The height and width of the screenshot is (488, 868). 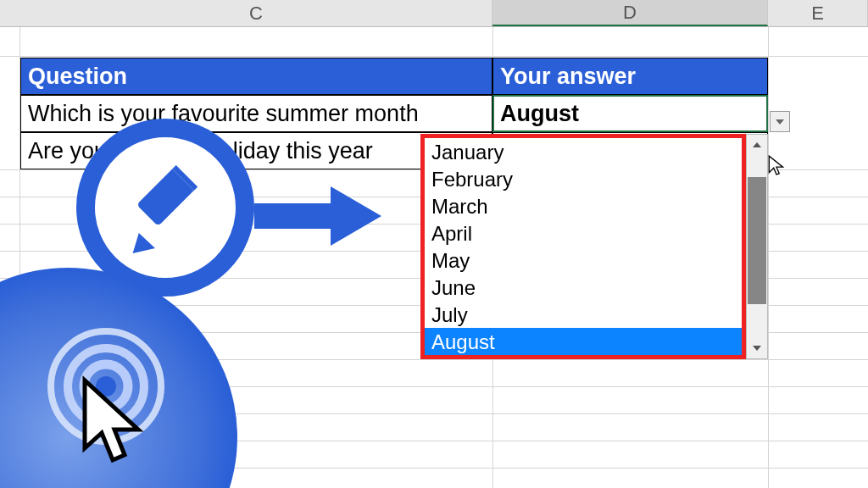 I want to click on pencil-icon, so click(x=165, y=208).